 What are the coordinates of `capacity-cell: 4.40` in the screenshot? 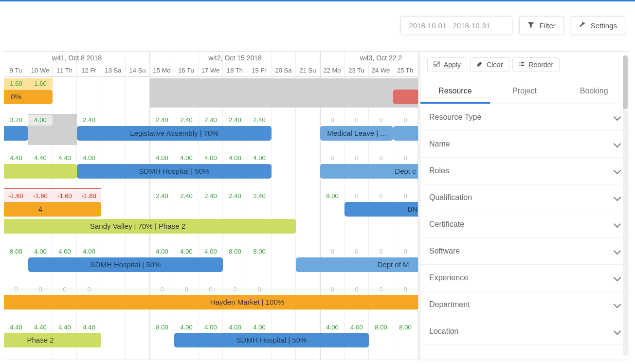 It's located at (16, 158).